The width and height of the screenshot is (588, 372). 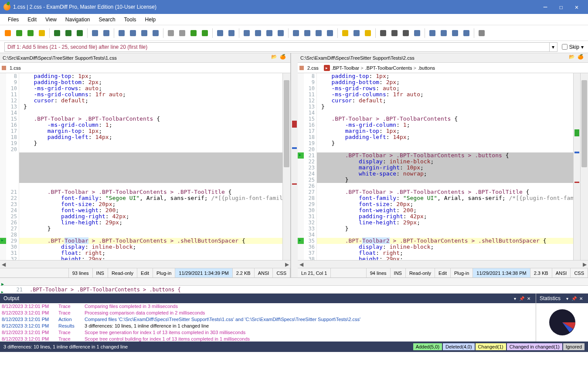 What do you see at coordinates (545, 7) in the screenshot?
I see `minimize-button: ─` at bounding box center [545, 7].